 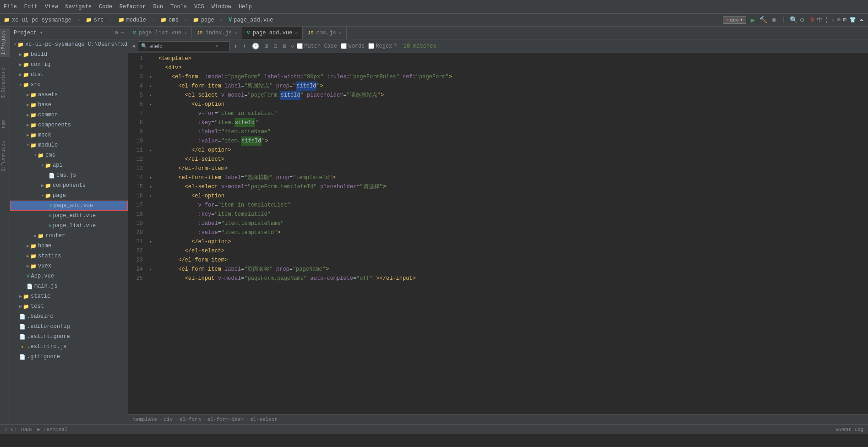 I want to click on search-split: ⊟, so click(x=276, y=46).